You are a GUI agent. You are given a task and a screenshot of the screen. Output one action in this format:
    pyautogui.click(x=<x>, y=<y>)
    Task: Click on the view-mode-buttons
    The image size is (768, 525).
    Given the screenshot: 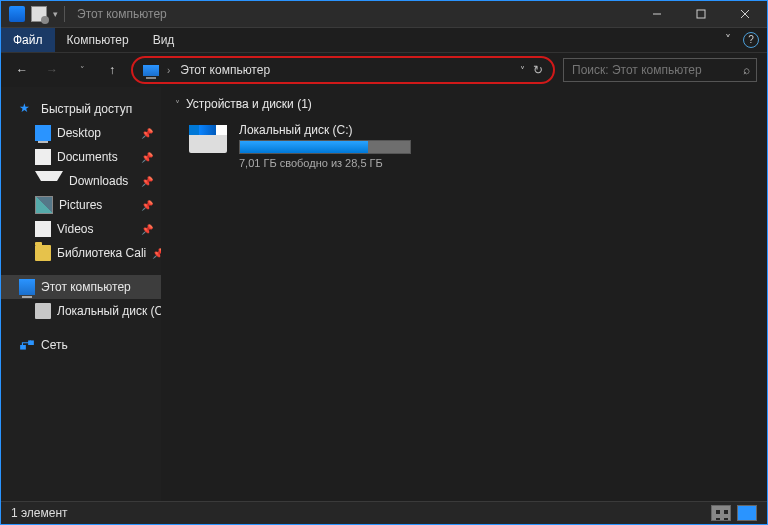 What is the action you would take?
    pyautogui.click(x=734, y=513)
    